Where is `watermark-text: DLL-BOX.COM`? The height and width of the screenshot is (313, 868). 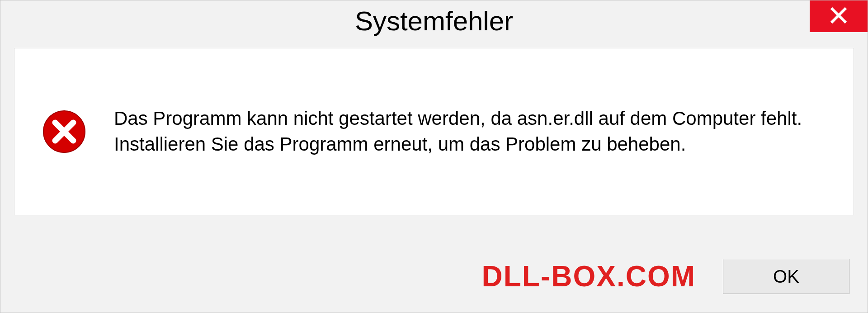
watermark-text: DLL-BOX.COM is located at coordinates (589, 276).